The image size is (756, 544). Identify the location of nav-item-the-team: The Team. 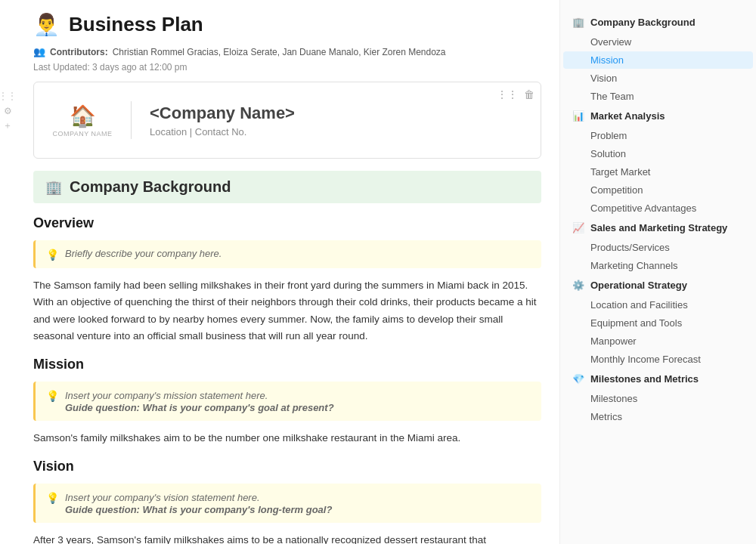
(658, 97).